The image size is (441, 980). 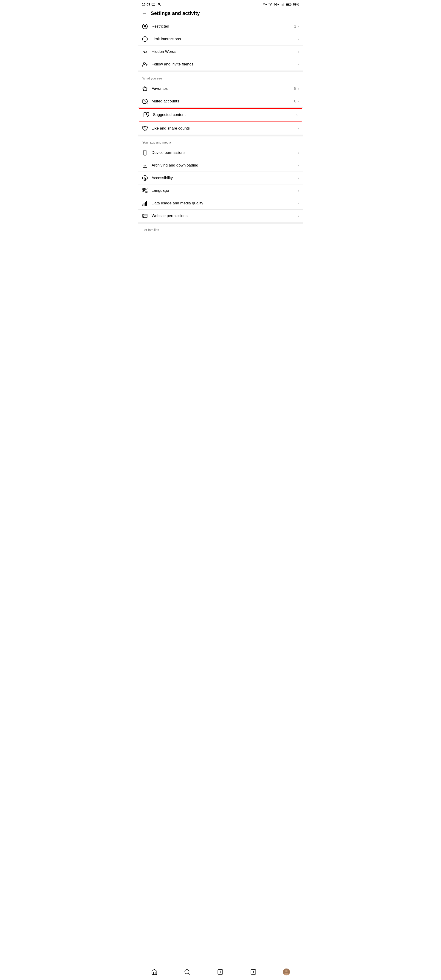 What do you see at coordinates (221, 52) in the screenshot?
I see `menu-item-hidden-words: Aa Hidden Words ›` at bounding box center [221, 52].